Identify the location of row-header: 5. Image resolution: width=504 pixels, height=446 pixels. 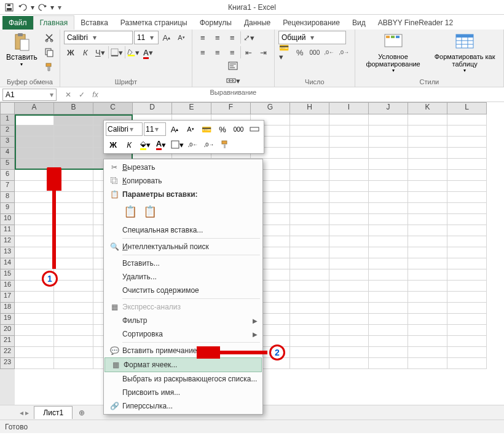
(7, 164).